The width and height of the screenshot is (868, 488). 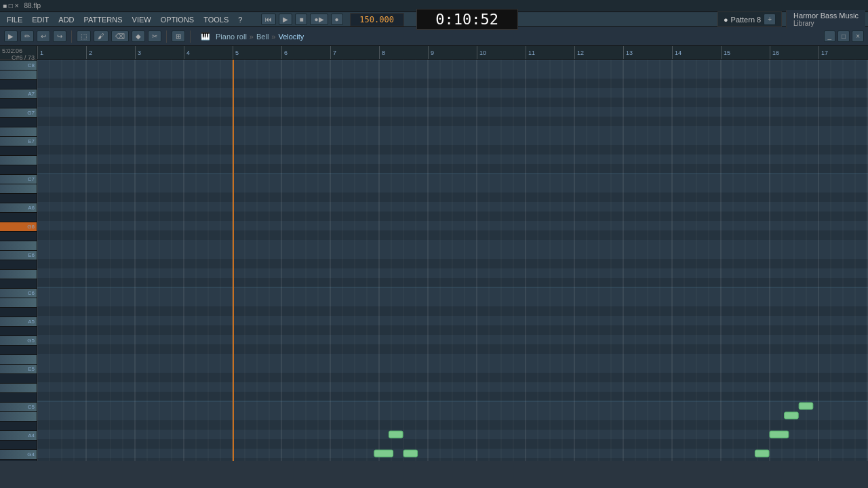 I want to click on menu-file: FILE, so click(x=15, y=20).